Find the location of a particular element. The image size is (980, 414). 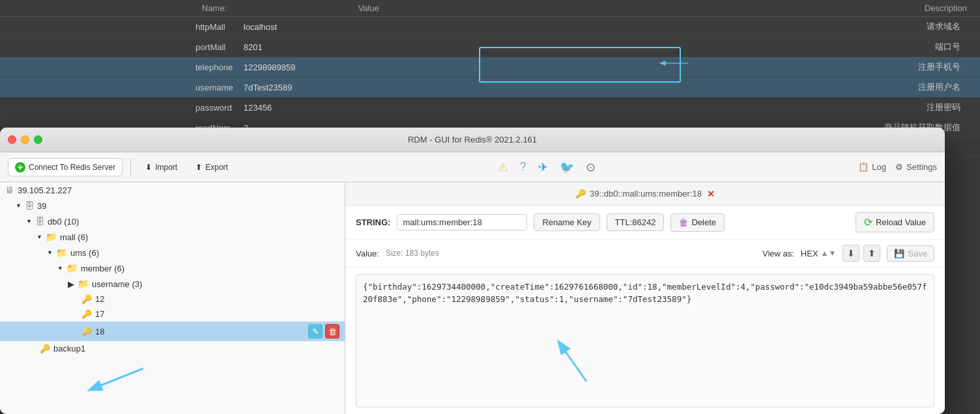

delete-label: Delete is located at coordinates (704, 223).